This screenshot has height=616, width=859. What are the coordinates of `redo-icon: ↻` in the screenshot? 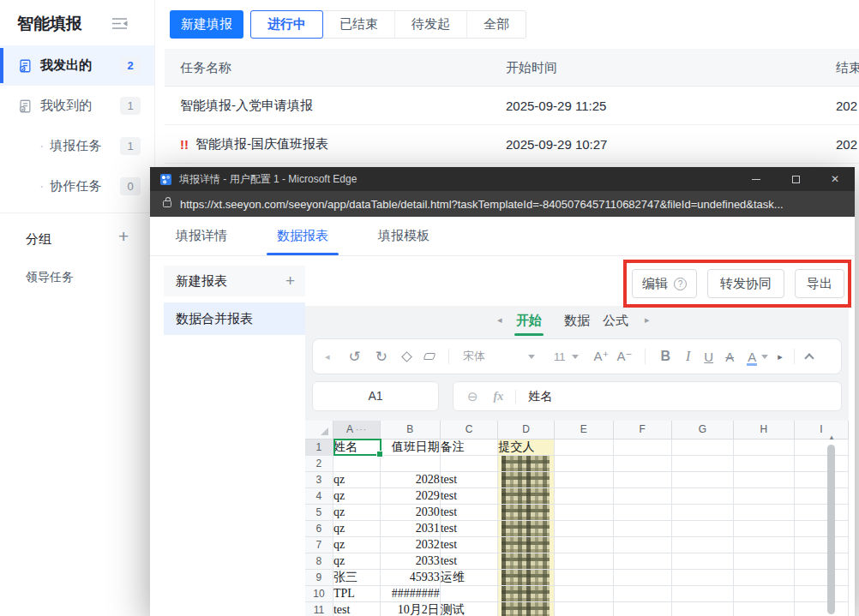 It's located at (381, 356).